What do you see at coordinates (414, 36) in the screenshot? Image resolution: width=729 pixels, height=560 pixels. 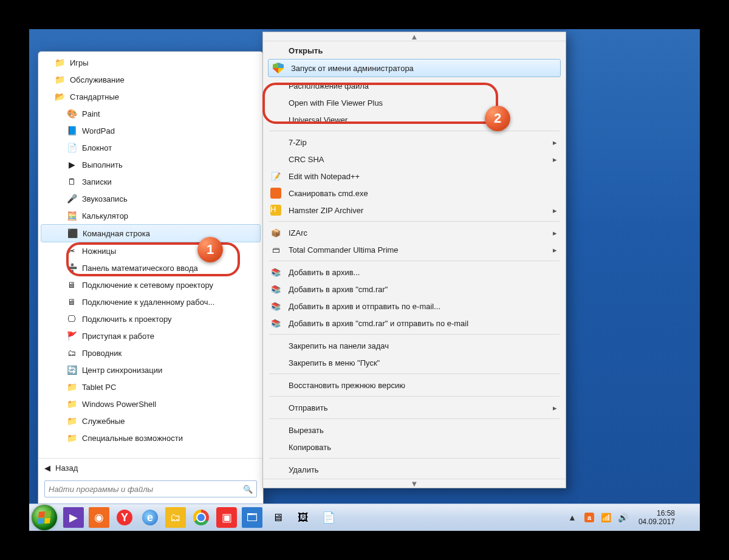 I see `context-scroll-up: ▲` at bounding box center [414, 36].